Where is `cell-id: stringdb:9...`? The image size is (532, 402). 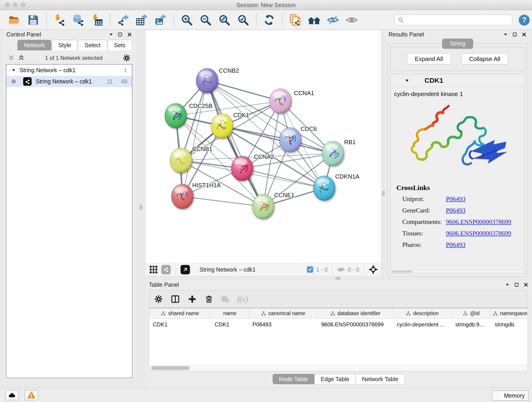 cell-id: stringdb:9... is located at coordinates (471, 325).